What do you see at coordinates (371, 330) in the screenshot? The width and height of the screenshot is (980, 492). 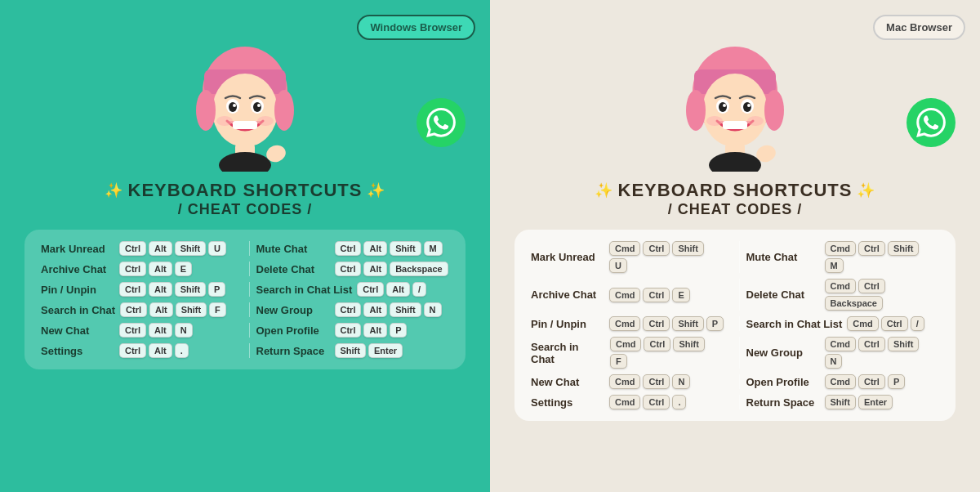 I see `shortcut-keys: CtrlAltP` at bounding box center [371, 330].